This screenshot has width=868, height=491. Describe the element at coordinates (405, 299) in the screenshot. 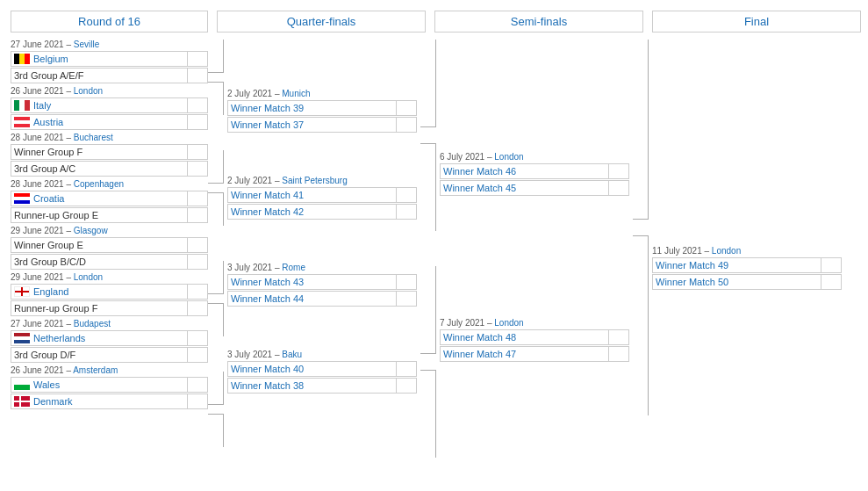

I see `qf-m3-t2-score` at that location.